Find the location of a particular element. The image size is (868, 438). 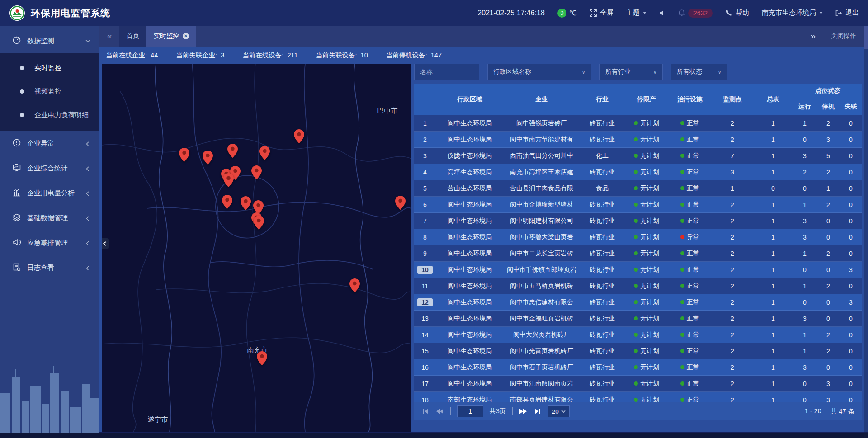

table-row: 1阆中生态环境局阆中强锐页岩砖厂砖瓦行业无计划正常21120 is located at coordinates (638, 123).